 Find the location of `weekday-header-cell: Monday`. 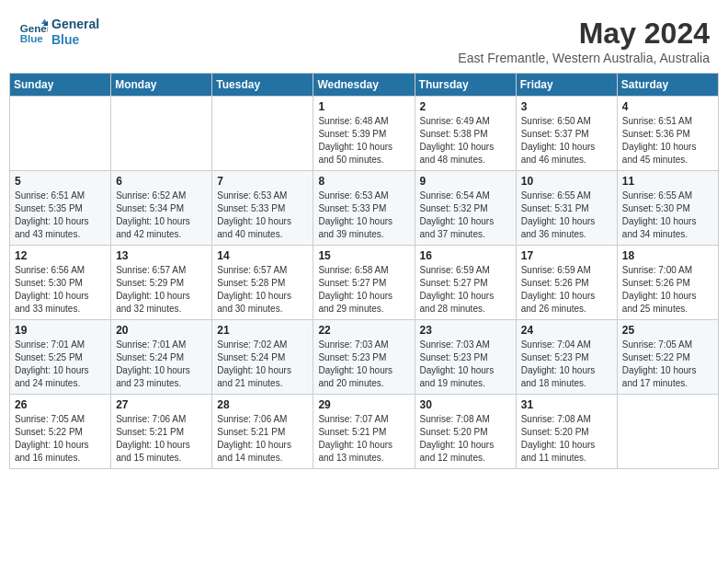

weekday-header-cell: Monday is located at coordinates (162, 85).